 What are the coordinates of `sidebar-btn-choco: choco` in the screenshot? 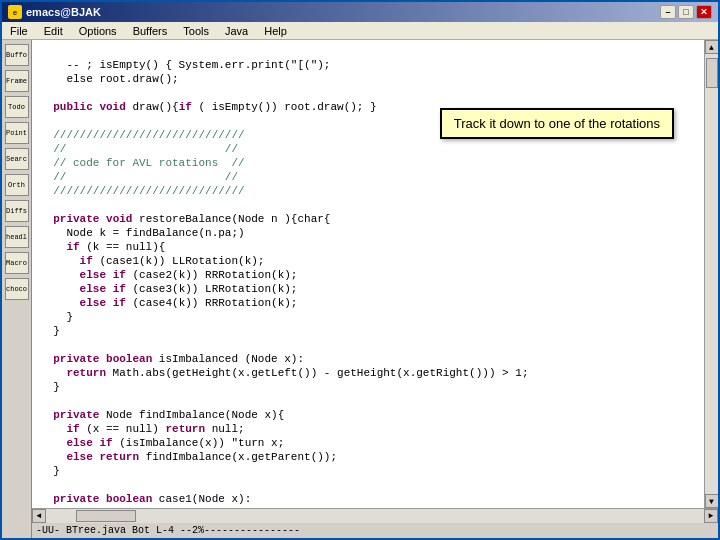 It's located at (17, 289).